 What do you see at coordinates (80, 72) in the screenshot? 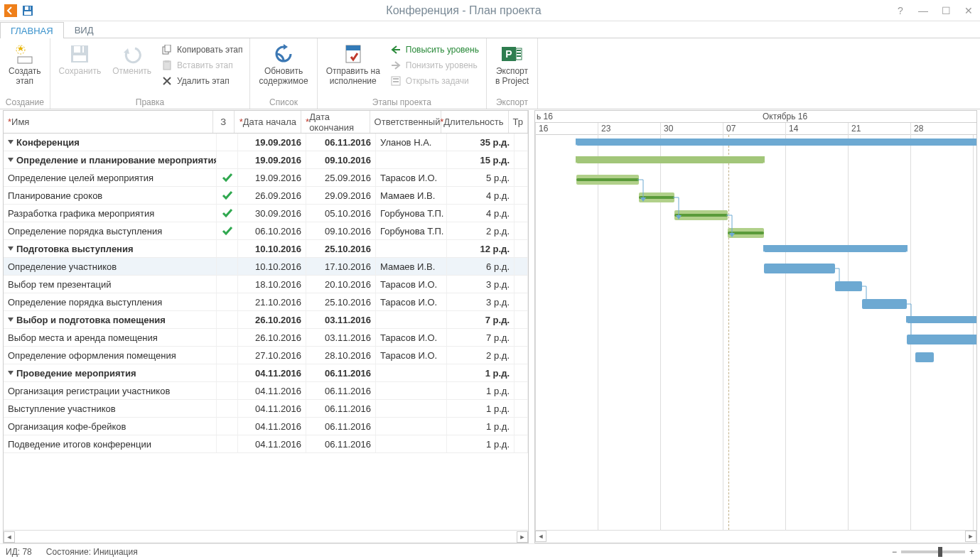
I see `save-label: Сохранить` at bounding box center [80, 72].